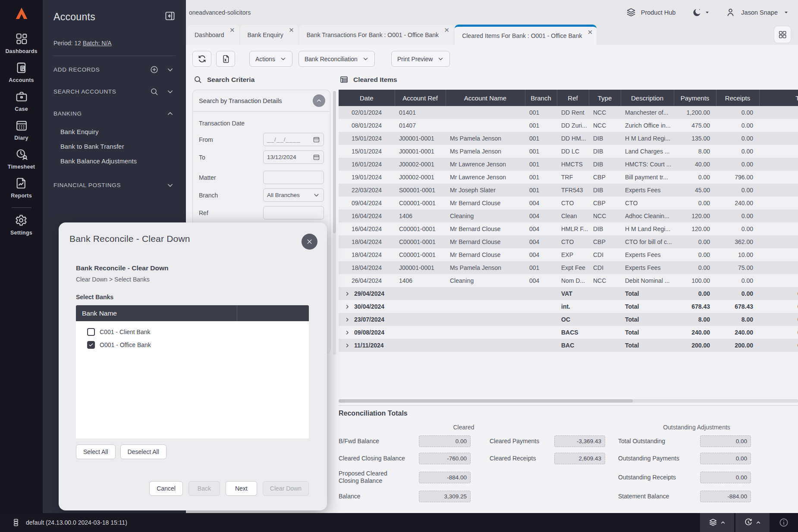 The height and width of the screenshot is (532, 798). I want to click on accounts-icon, so click(22, 68).